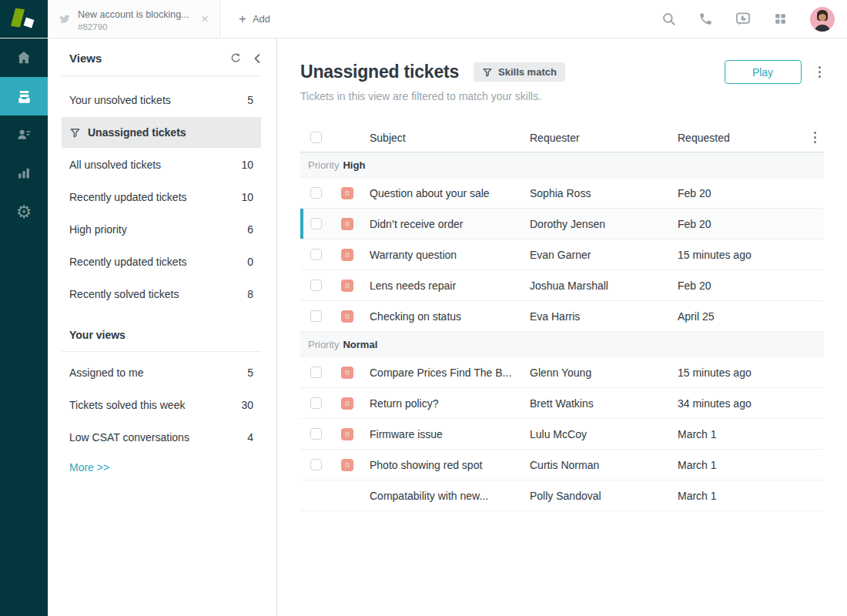 Image resolution: width=847 pixels, height=616 pixels. I want to click on ticket-row: o Photo showing red spot Curtis Norman M…, so click(562, 465).